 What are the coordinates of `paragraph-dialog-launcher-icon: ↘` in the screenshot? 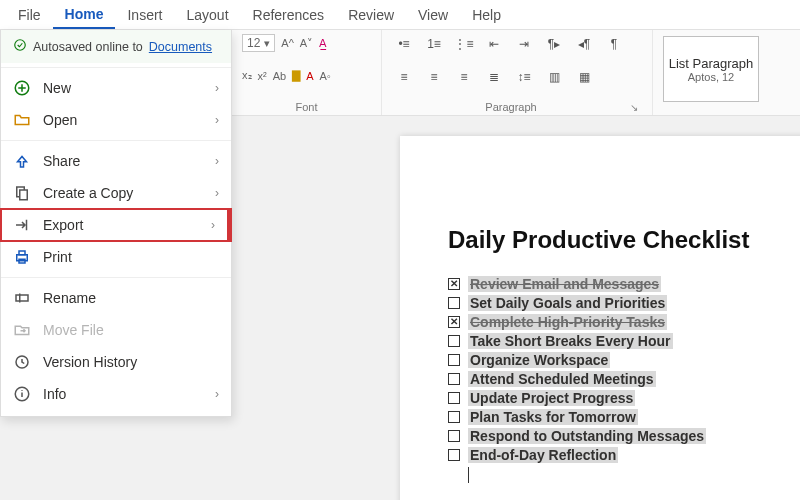 It's located at (636, 108).